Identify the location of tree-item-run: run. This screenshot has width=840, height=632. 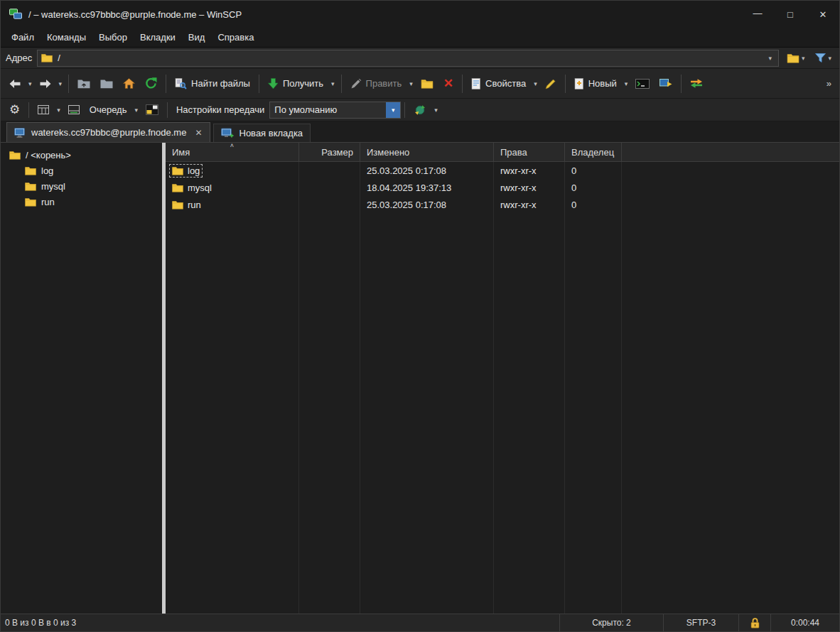
(81, 202).